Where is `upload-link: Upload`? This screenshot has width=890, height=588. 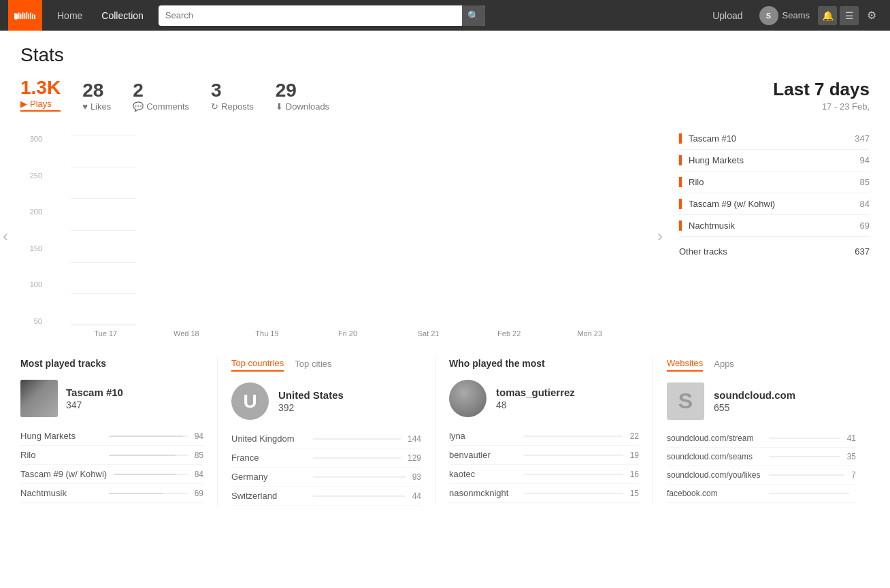 upload-link: Upload is located at coordinates (727, 15).